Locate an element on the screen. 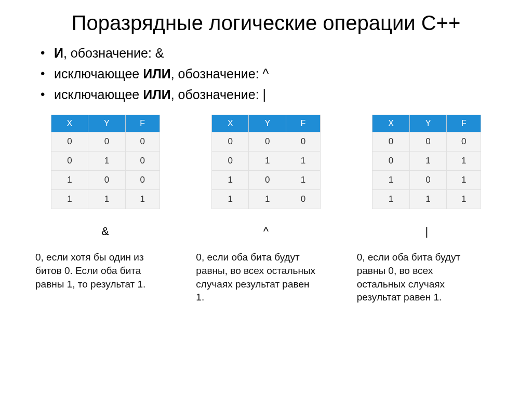 The image size is (532, 398). table-row: 110 is located at coordinates (266, 199).